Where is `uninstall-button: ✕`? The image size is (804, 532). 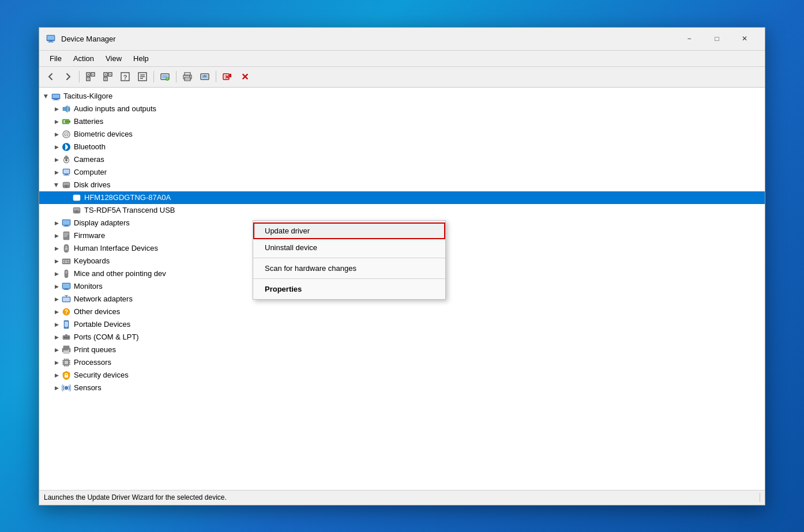
uninstall-button: ✕ is located at coordinates (227, 77).